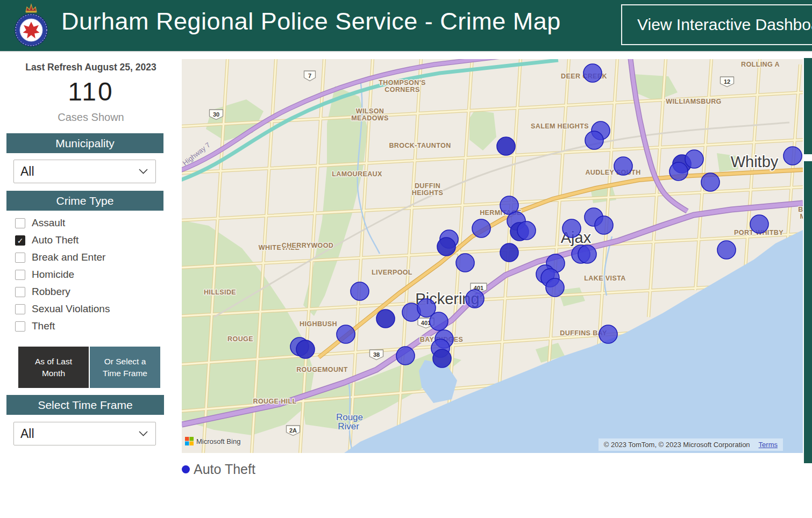  What do you see at coordinates (348, 427) in the screenshot?
I see `map-water-label: River` at bounding box center [348, 427].